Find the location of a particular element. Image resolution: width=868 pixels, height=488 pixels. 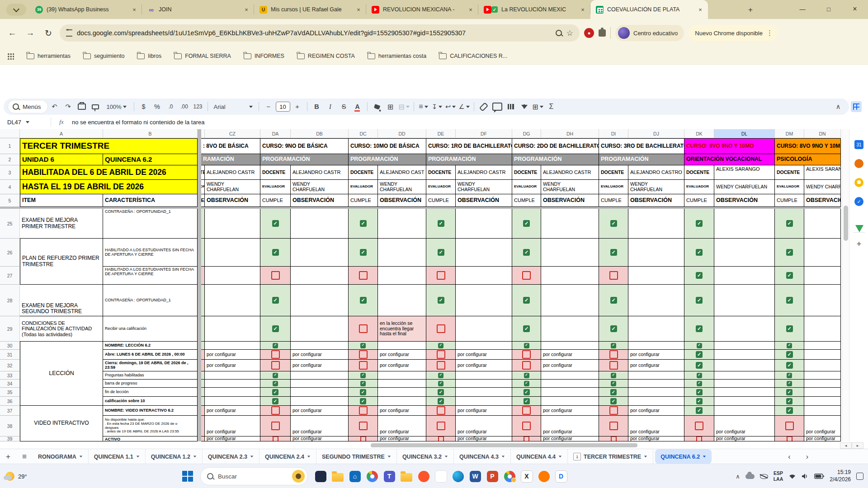

notification-center-icon is located at coordinates (860, 476).